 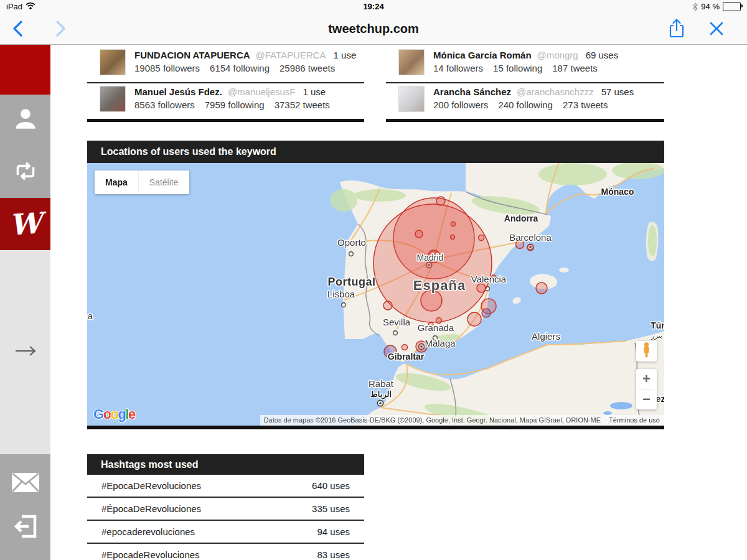 What do you see at coordinates (525, 101) in the screenshot?
I see `user-card: Arancha Sánchez@aranchasnchzzz57 uses200…` at bounding box center [525, 101].